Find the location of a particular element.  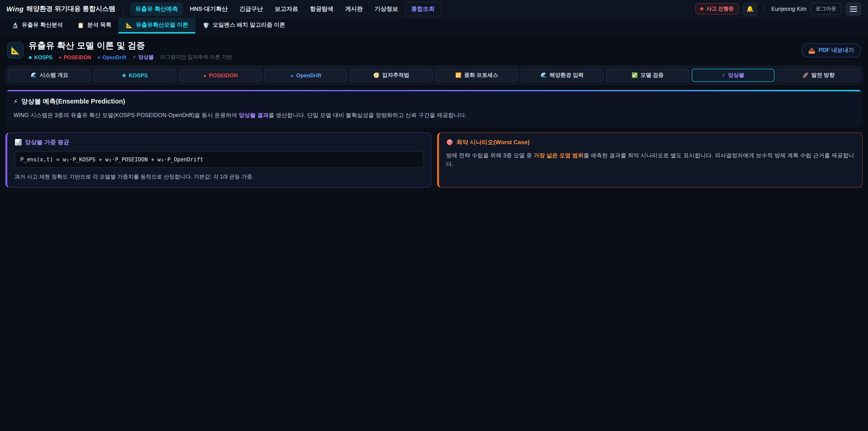

chip-kosps: ◆ KOSPS is located at coordinates (135, 75).